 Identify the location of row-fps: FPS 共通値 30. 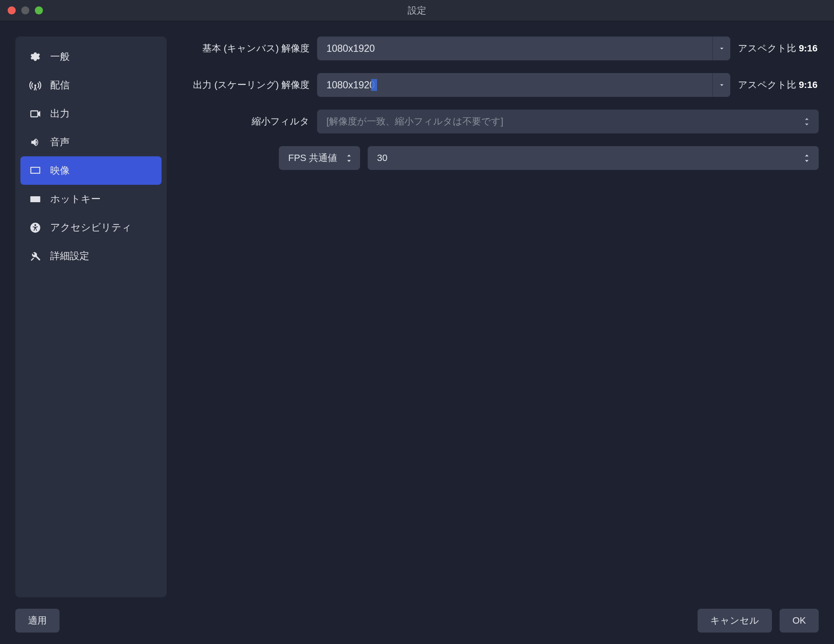
(500, 158).